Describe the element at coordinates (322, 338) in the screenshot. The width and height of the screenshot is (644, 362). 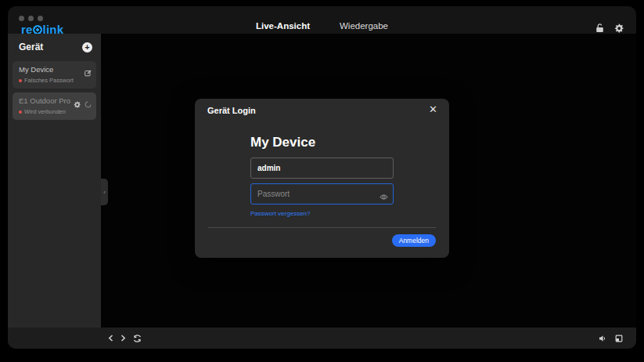
I see `playback-toolbar` at that location.